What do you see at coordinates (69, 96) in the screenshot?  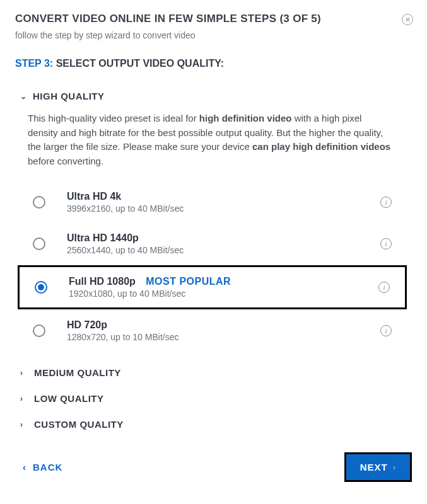 I see `section-title: HIGH QUALITY` at bounding box center [69, 96].